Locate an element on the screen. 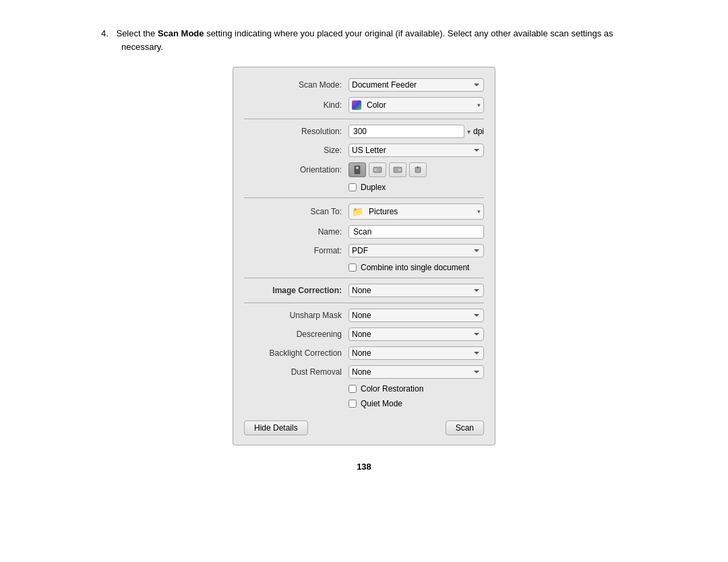 Image resolution: width=728 pixels, height=562 pixels. combine-row: Combine into single document is located at coordinates (364, 268).